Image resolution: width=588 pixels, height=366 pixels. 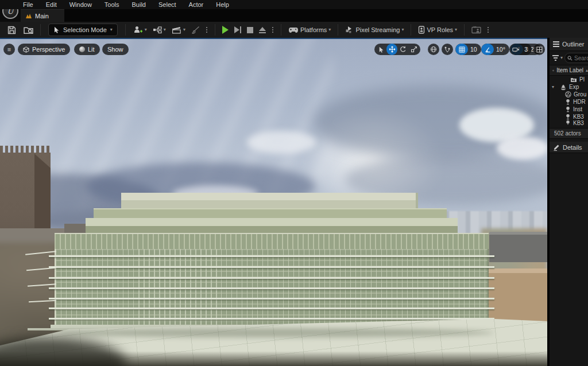 What do you see at coordinates (556, 58) in the screenshot?
I see `filter-icon` at bounding box center [556, 58].